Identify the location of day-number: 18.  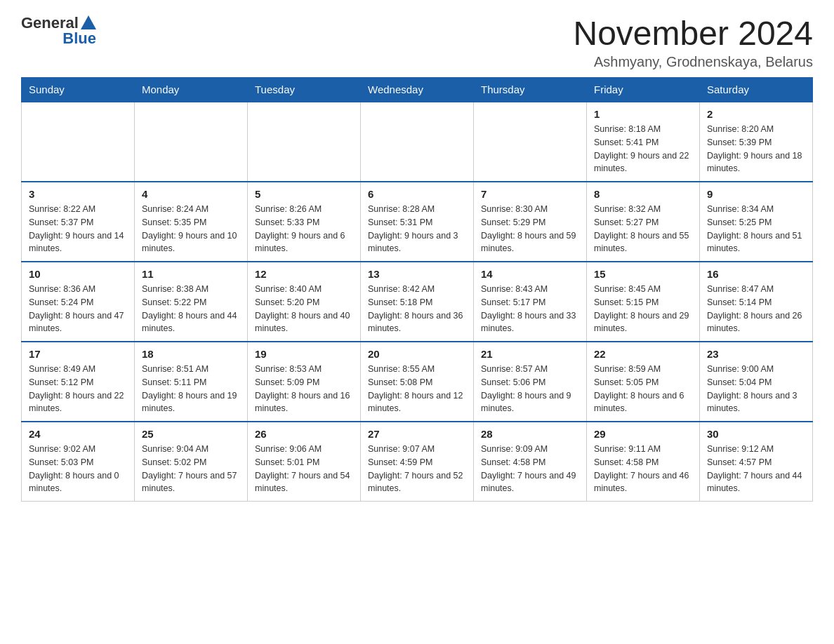
(191, 354).